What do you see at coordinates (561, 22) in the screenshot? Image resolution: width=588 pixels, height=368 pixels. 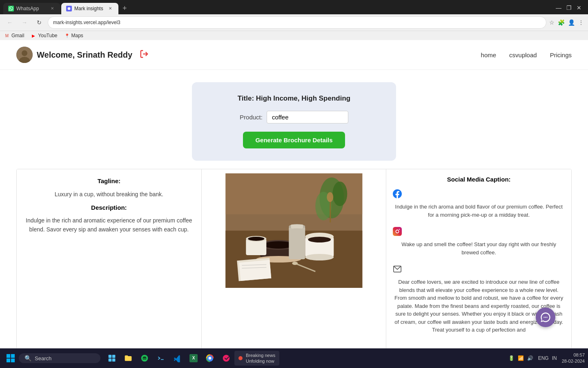 I see `extensions-icon: 🧩` at bounding box center [561, 22].